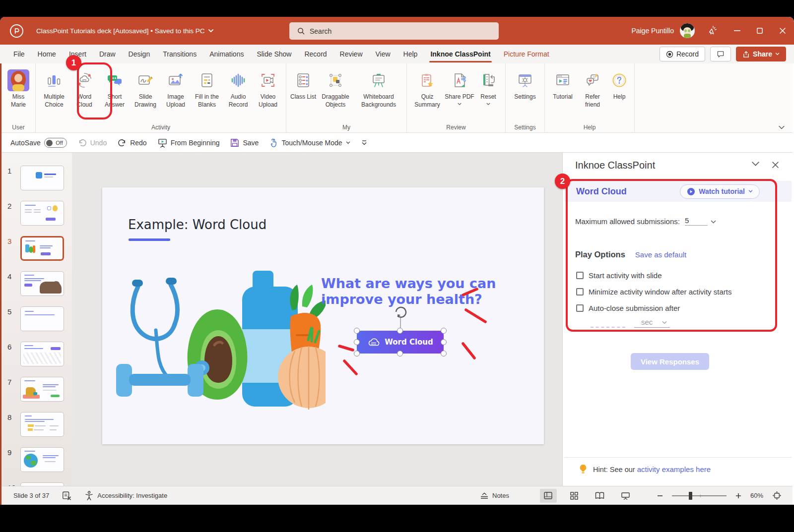 This screenshot has height=532, width=794. Describe the element at coordinates (37, 286) in the screenshot. I see `thumbnail-row-4: 4` at that location.